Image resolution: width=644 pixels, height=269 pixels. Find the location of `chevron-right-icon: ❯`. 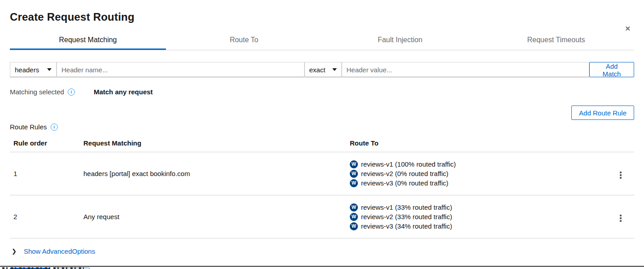

chevron-right-icon: ❯ is located at coordinates (14, 251).